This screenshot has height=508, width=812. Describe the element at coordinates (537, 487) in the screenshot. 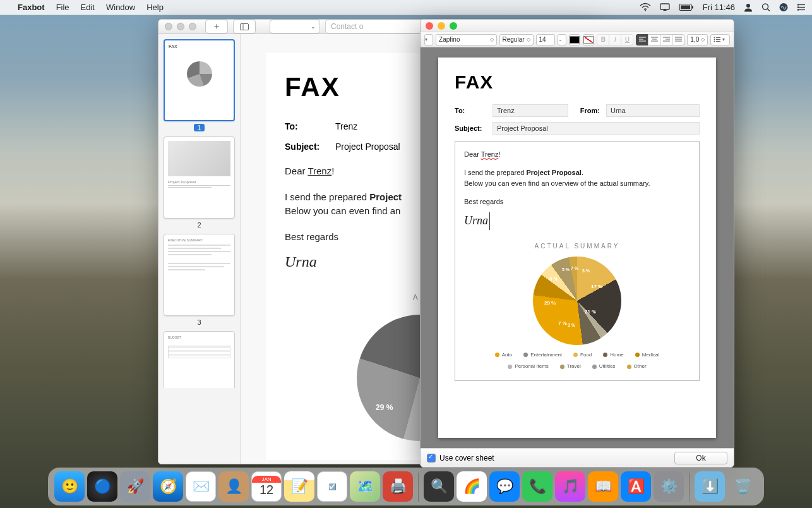

I see `dock-facetime: 📞` at that location.